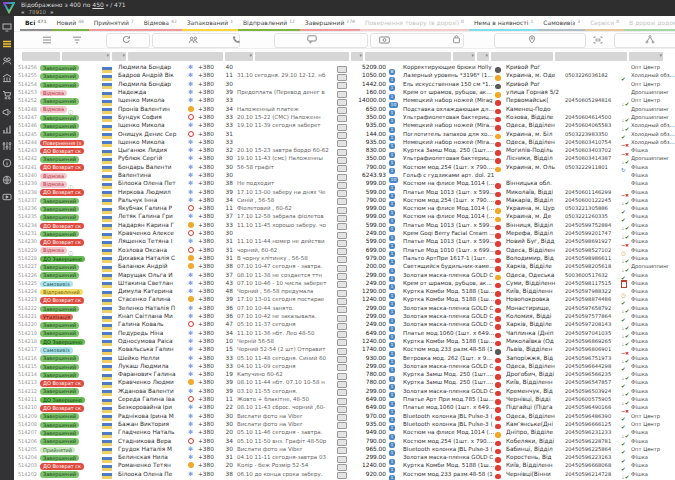 The width and height of the screenshot is (675, 480). I want to click on order-comment: 06.10 до конца срока заберу., so click(287, 474).